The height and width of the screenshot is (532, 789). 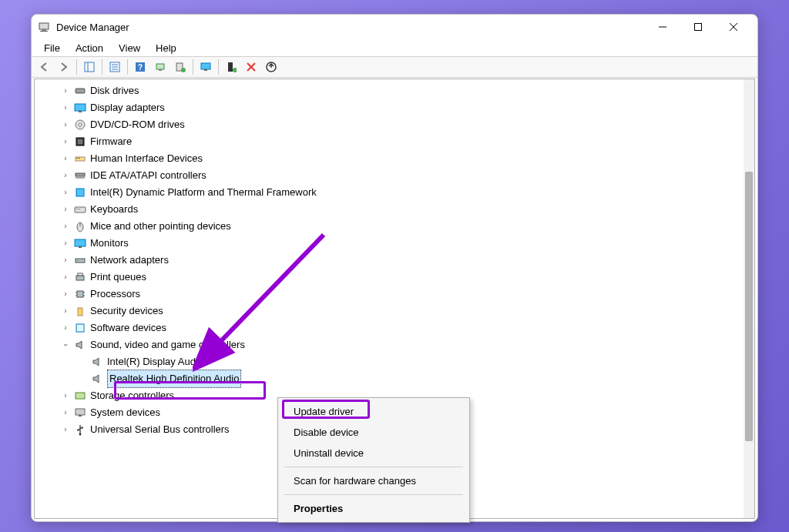 I want to click on tree-item-sound: › Sound, video and game controllers, so click(x=394, y=345).